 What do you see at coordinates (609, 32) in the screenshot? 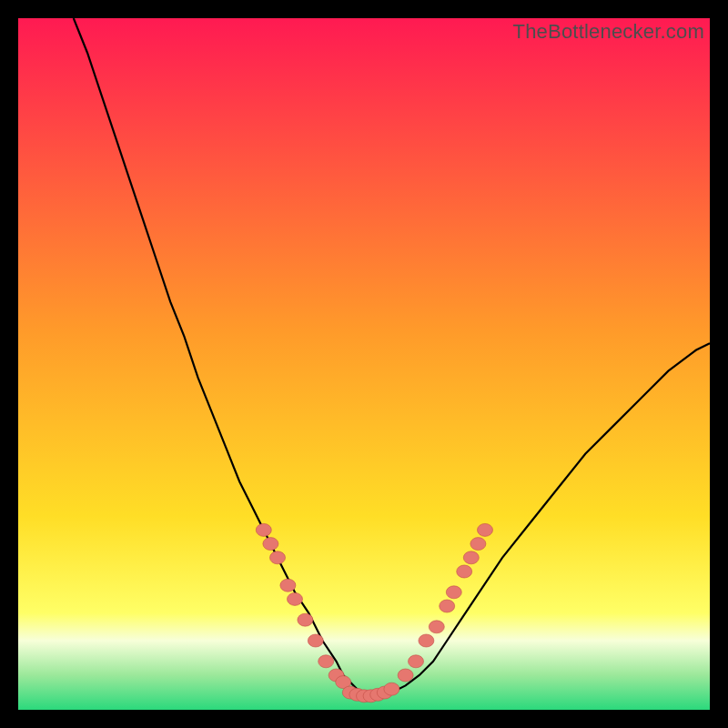
I see `watermark-text: TheBottlenecker.com` at bounding box center [609, 32].